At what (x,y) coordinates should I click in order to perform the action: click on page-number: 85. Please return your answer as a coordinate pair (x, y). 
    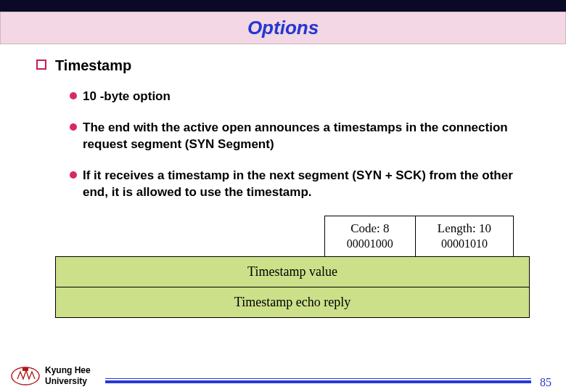
    Looking at the image, I should click on (546, 383).